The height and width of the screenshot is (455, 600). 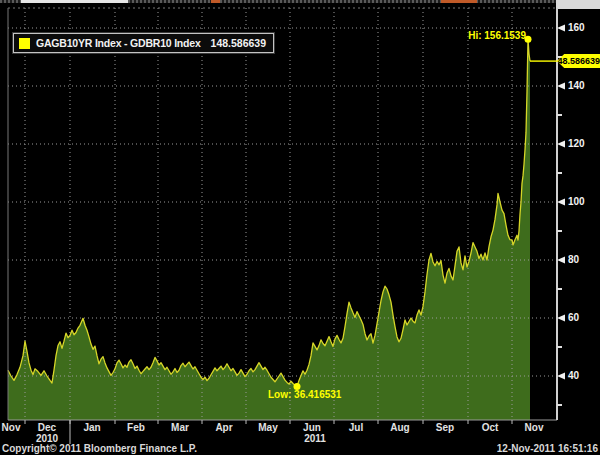 I want to click on x-axis-month-label: Sep, so click(x=445, y=428).